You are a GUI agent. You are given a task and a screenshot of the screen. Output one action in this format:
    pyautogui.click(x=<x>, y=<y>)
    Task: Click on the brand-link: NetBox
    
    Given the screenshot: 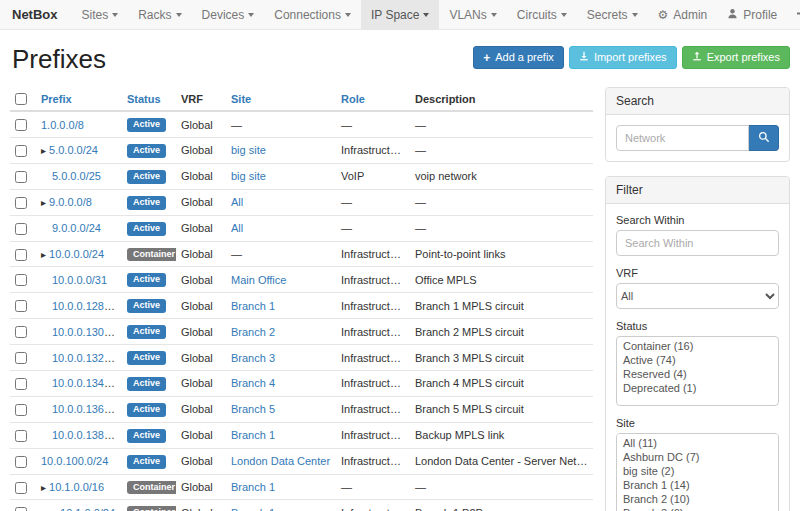 What is the action you would take?
    pyautogui.click(x=36, y=14)
    